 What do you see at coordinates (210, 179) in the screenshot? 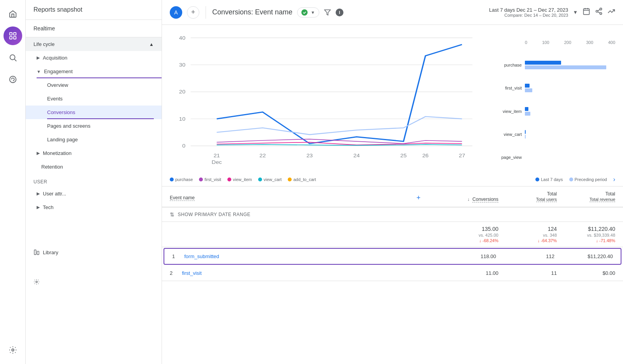
I see `legend-first-visit: first_visit` at bounding box center [210, 179].